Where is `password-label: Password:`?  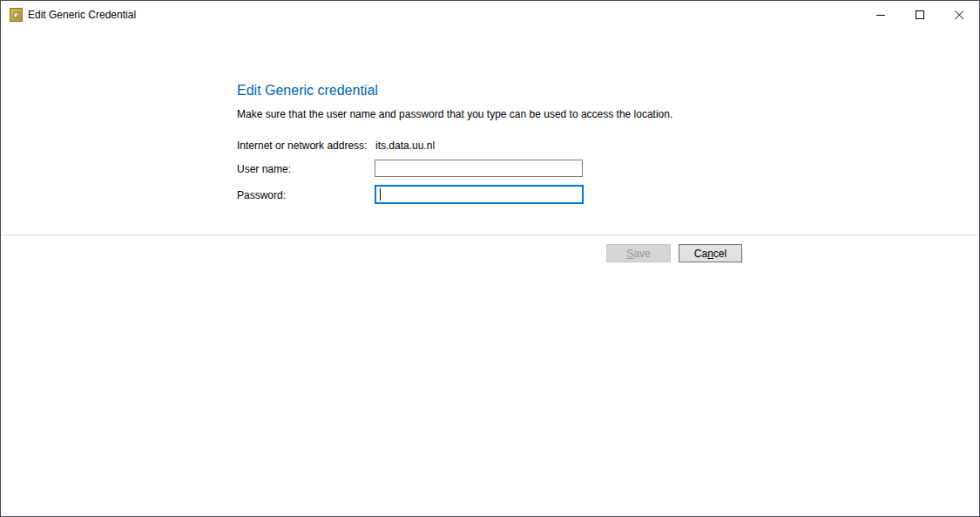 password-label: Password: is located at coordinates (261, 195).